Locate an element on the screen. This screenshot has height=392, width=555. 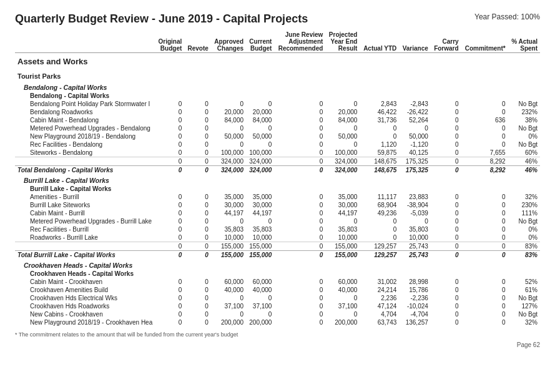
projected-year-end: 35,803 is located at coordinates (342, 230).